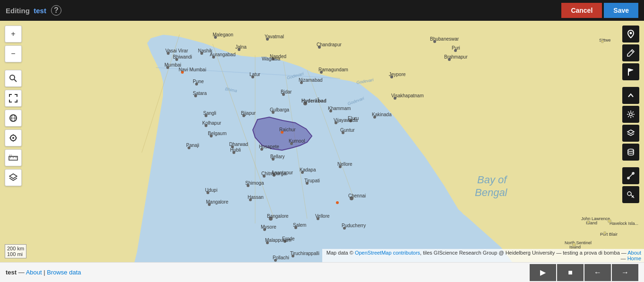  Describe the element at coordinates (631, 195) in the screenshot. I see `key-button` at that location.